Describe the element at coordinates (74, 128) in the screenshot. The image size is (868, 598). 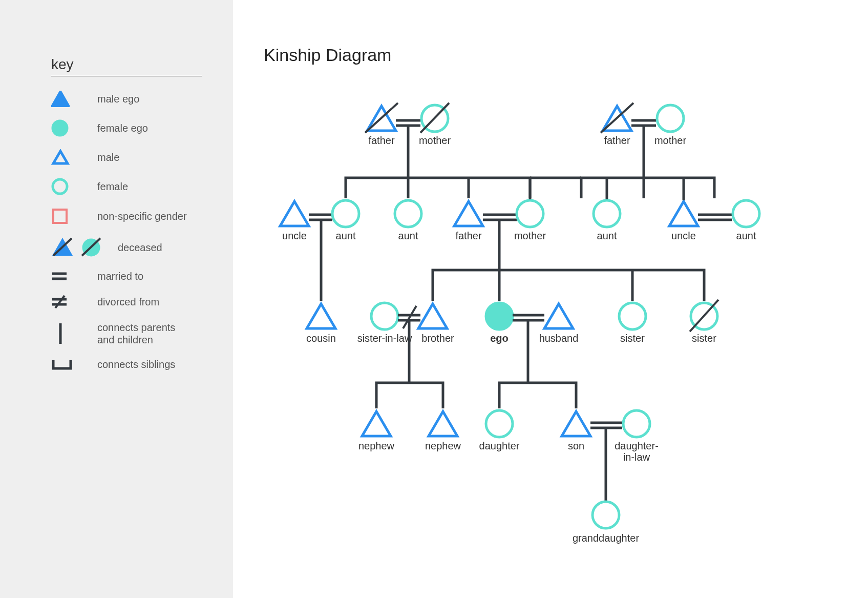
I see `circle-filled-icon` at that location.